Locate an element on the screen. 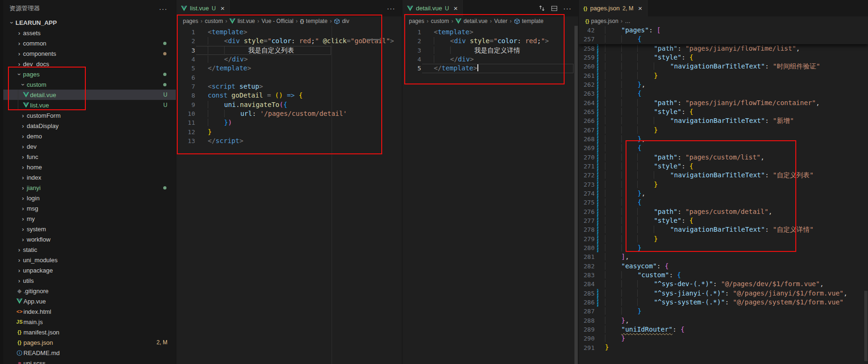 Image resolution: width=868 pixels, height=364 pixels. tree-item-pages: ›pages is located at coordinates (90, 74).